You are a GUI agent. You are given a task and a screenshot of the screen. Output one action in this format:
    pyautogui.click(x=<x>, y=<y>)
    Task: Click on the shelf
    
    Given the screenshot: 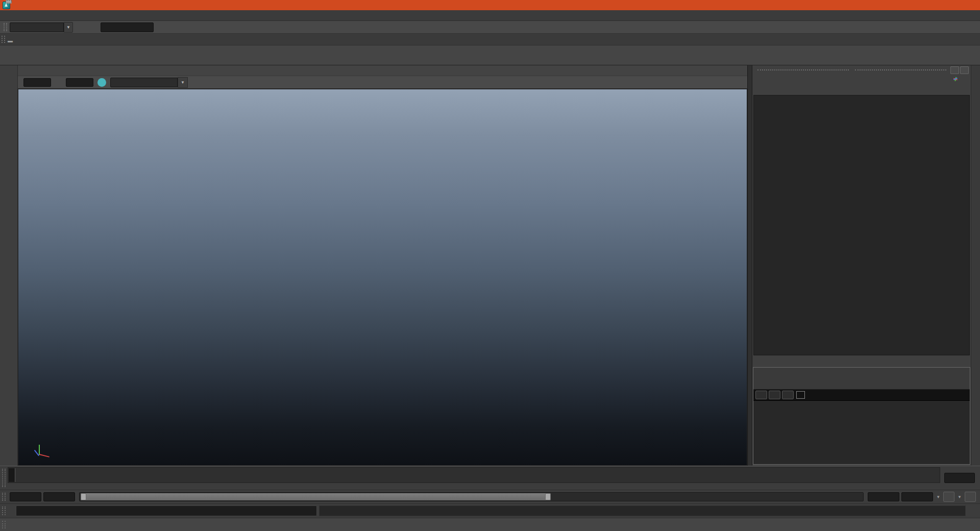 What is the action you would take?
    pyautogui.click(x=490, y=55)
    